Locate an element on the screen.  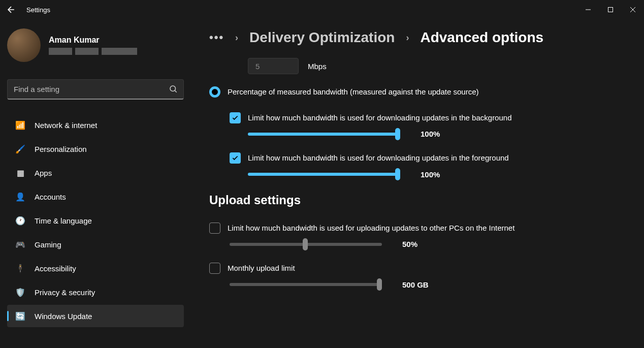
sidebar-item-gaming: 🎮Gaming is located at coordinates (95, 244).